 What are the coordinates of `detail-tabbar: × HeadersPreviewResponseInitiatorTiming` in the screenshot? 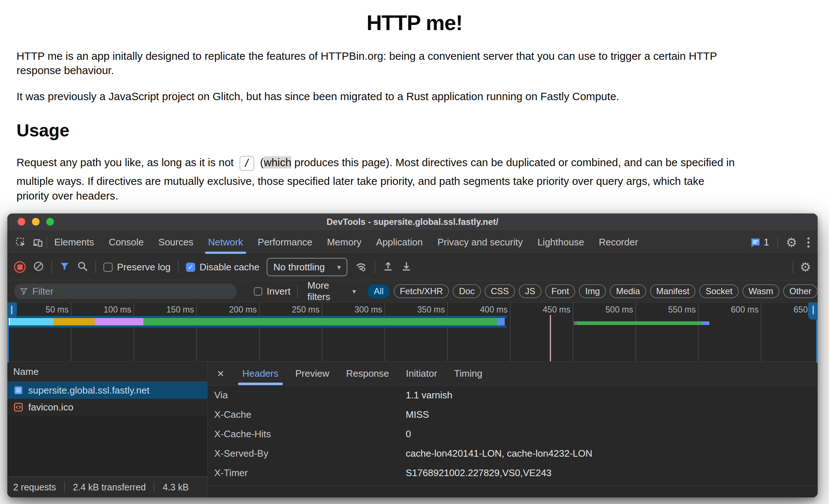 It's located at (513, 373).